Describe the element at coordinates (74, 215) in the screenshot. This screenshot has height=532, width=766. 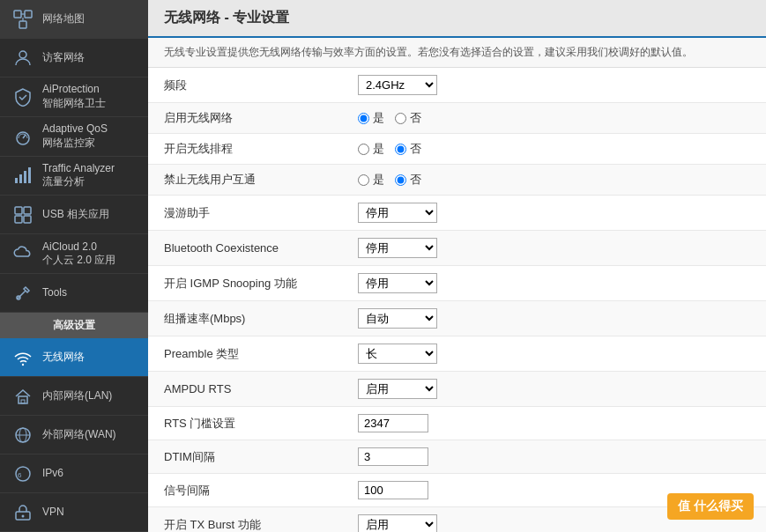
I see `sidebar-item-usb: USB 相关应用` at that location.